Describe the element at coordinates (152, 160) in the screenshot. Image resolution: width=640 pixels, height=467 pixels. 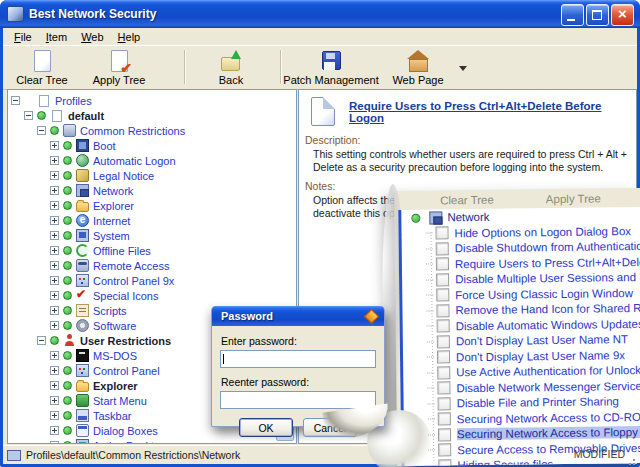
I see `tree-item-automatic-logon: Automatic Logon` at that location.